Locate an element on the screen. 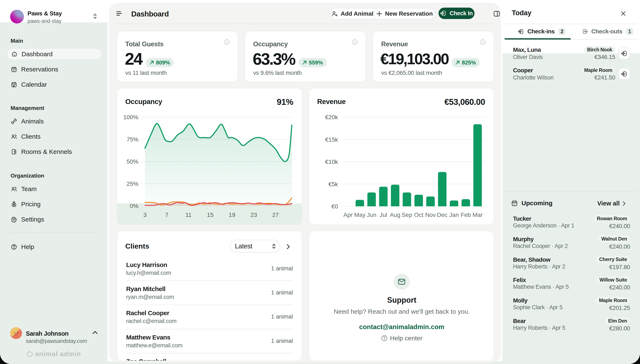  svg-text: 25% is located at coordinates (133, 184).